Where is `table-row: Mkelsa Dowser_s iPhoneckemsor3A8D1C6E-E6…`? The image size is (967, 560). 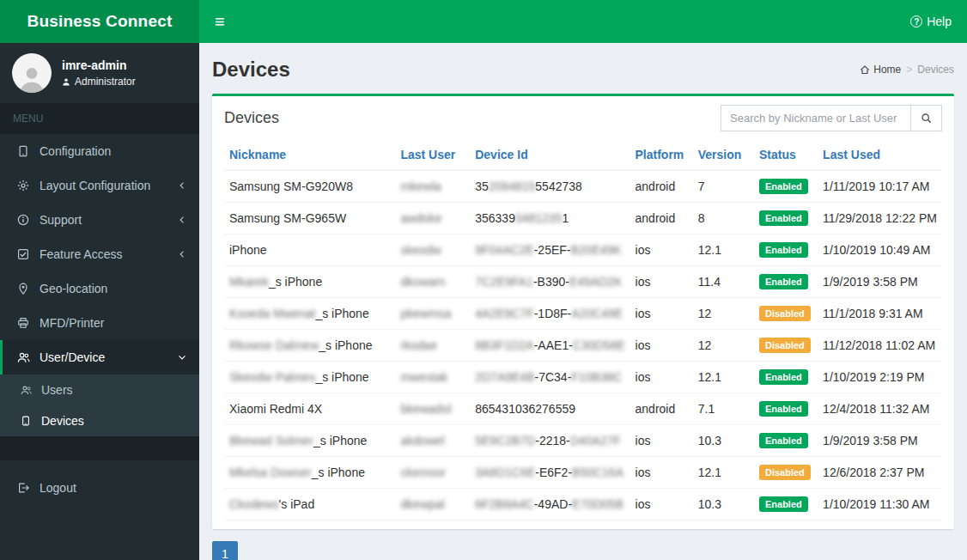
table-row: Mkelsa Dowser_s iPhoneckemsor3A8D1C6E-E6… is located at coordinates (583, 472).